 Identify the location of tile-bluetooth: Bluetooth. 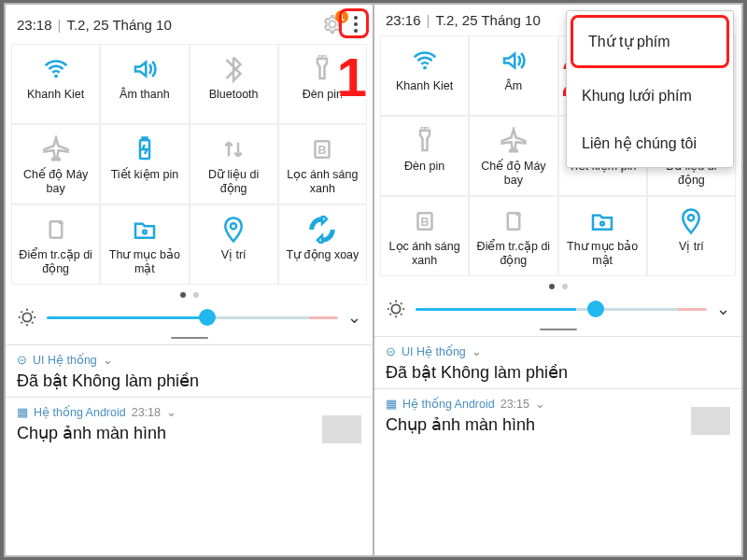
(233, 84).